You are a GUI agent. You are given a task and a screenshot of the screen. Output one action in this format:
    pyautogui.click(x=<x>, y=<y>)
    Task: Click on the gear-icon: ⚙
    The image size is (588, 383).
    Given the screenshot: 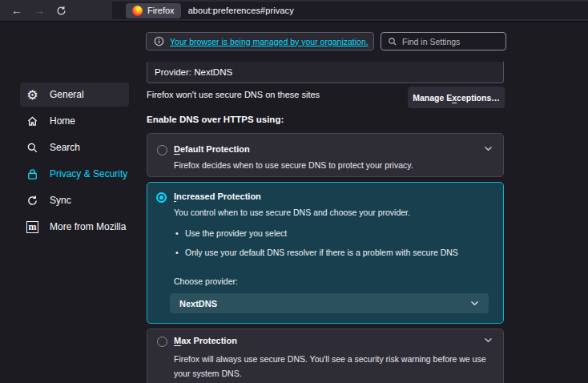 What is the action you would take?
    pyautogui.click(x=32, y=95)
    